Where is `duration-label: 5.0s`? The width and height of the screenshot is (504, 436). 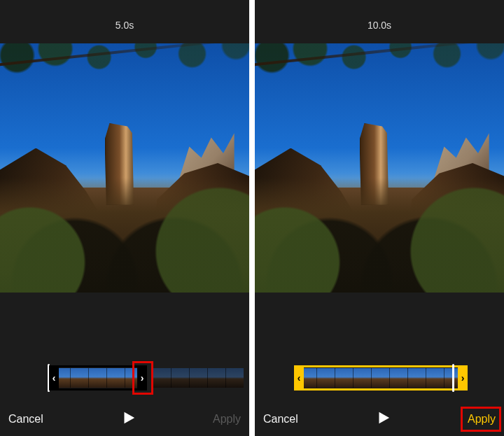
duration-label: 5.0s is located at coordinates (125, 25).